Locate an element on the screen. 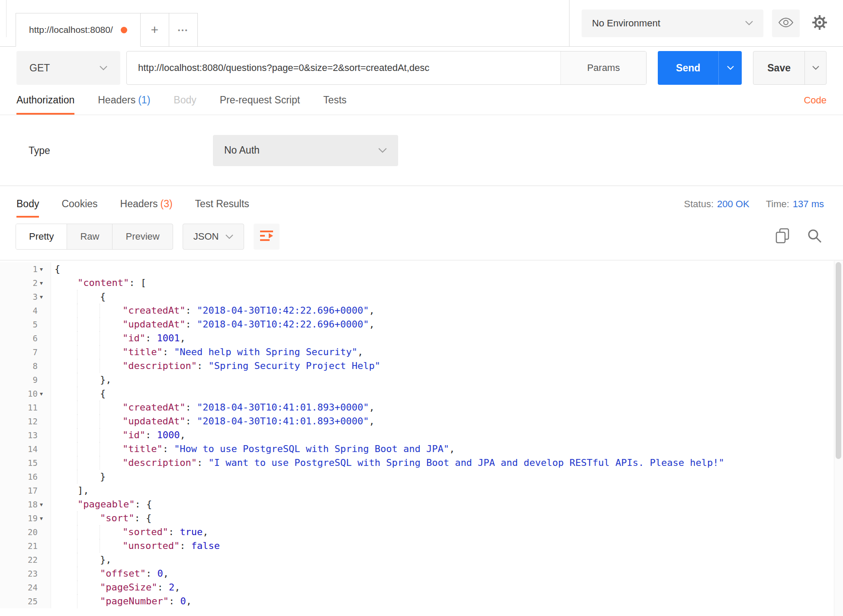 Image resolution: width=843 pixels, height=616 pixels. code-text: }, is located at coordinates (81, 380).